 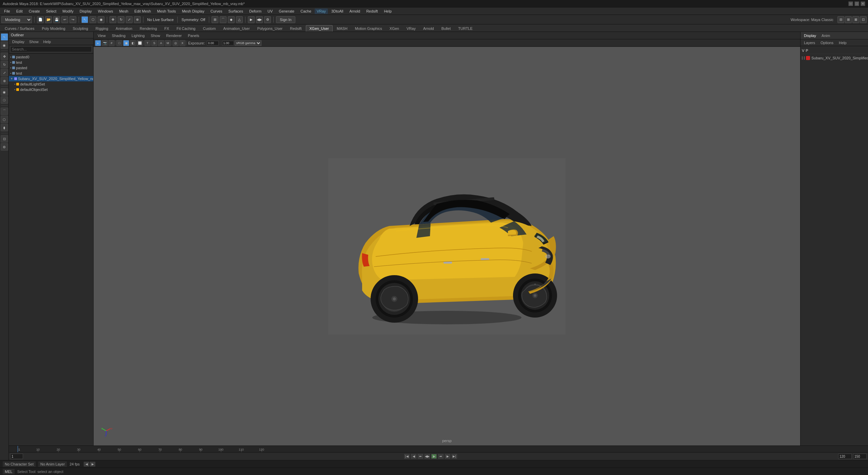 I want to click on shelf-tab-rigging: Rigging, so click(x=102, y=28).